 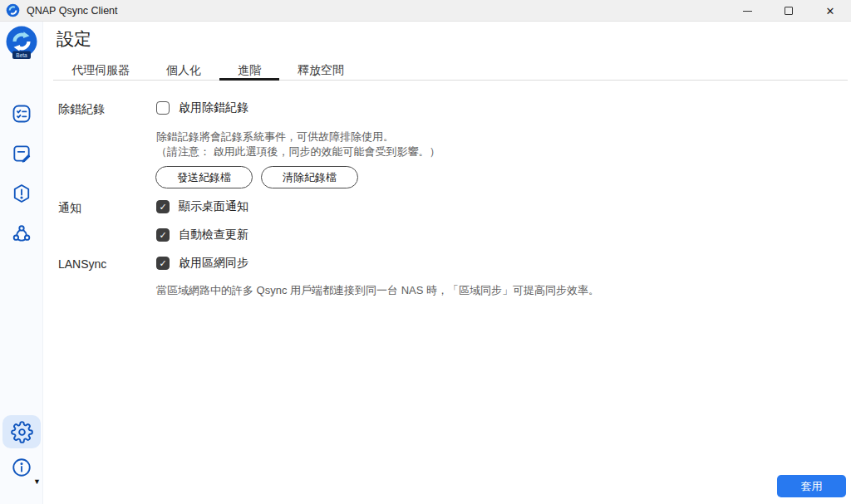 What do you see at coordinates (22, 43) in the screenshot?
I see `qsync-beta-logo: Beta` at bounding box center [22, 43].